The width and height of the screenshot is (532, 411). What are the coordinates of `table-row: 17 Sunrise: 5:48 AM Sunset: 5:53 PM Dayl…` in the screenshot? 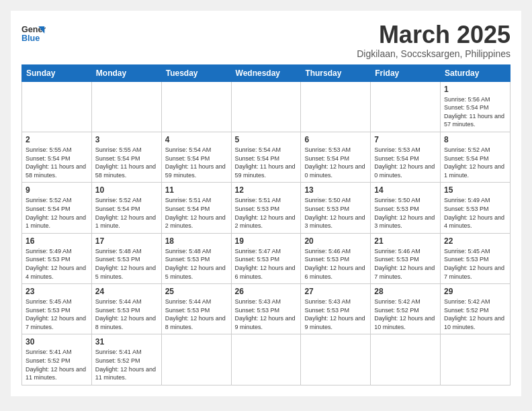 It's located at (126, 258).